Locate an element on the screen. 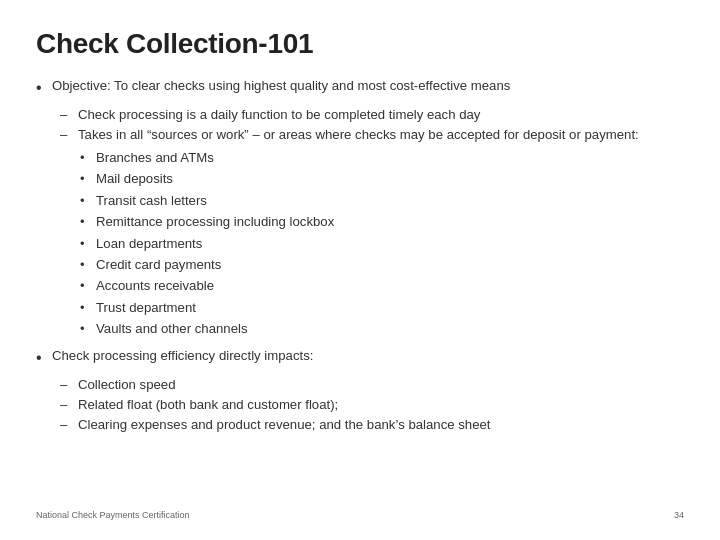 This screenshot has height=540, width=720. dash-symbol-4: – is located at coordinates (69, 405).